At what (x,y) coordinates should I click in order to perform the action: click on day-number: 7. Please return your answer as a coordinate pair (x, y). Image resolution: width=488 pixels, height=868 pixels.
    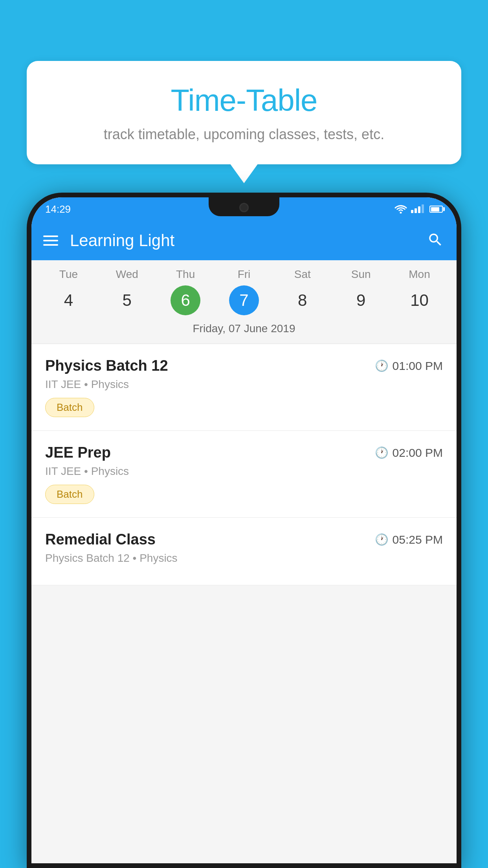
    Looking at the image, I should click on (244, 300).